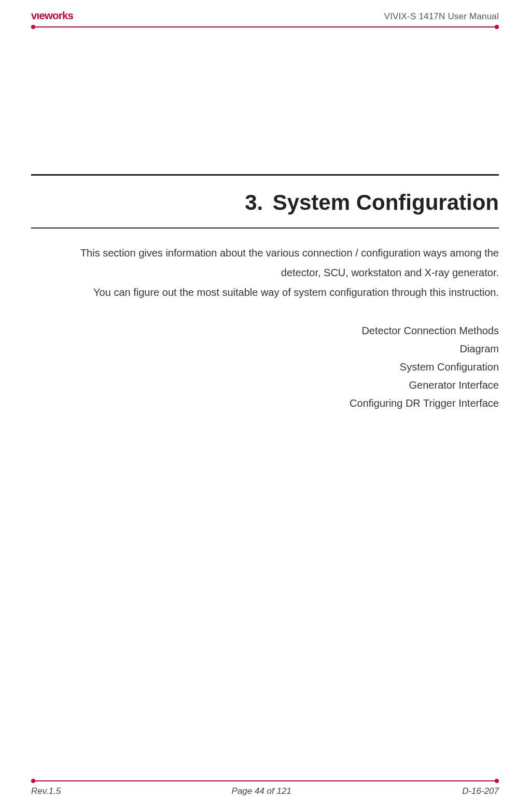 The height and width of the screenshot is (812, 530). I want to click on toc-item: System Configuration, so click(265, 367).